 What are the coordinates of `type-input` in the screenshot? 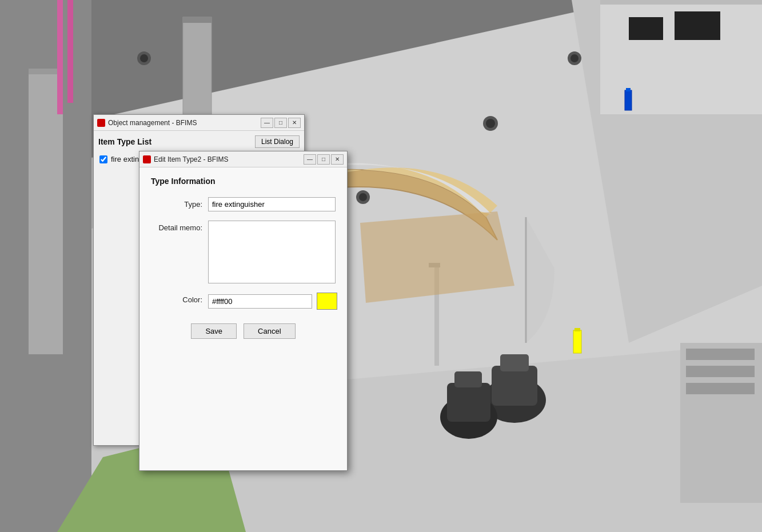 It's located at (272, 205).